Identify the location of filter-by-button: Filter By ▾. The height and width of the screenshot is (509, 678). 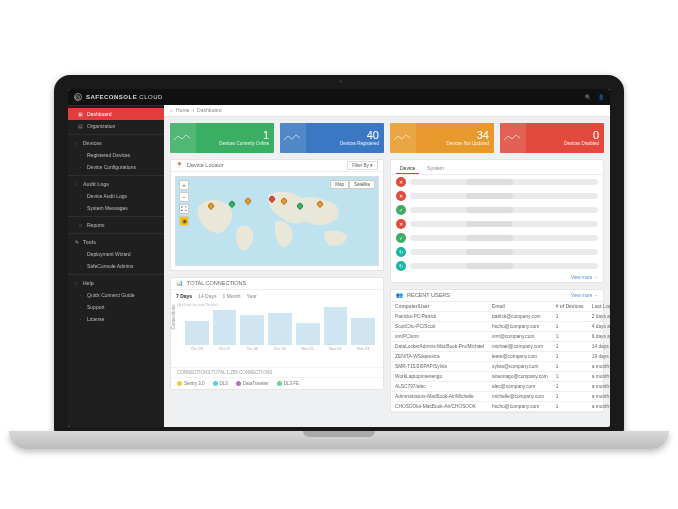
(362, 166).